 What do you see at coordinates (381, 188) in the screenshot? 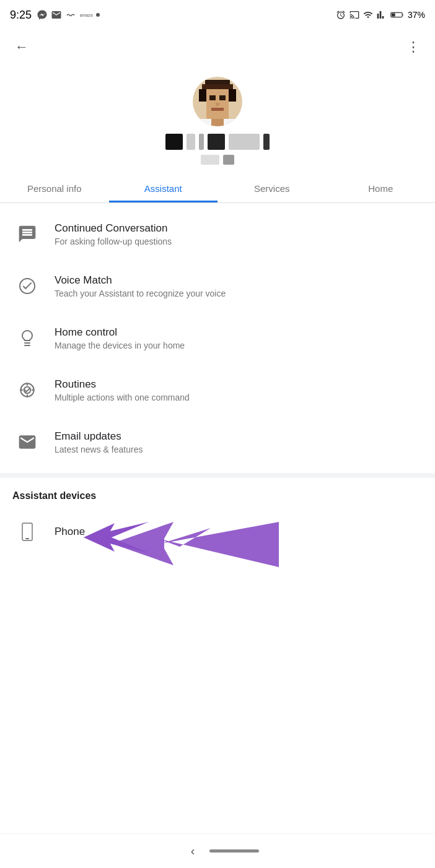
I see `tab-home: Home` at bounding box center [381, 188].